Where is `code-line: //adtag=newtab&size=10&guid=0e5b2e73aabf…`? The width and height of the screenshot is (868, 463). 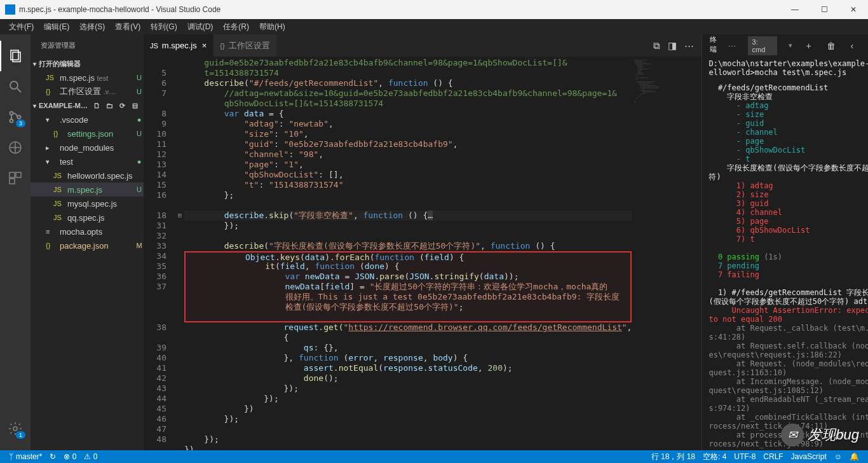 code-line: //adtag=newtab&size=10&guid=0e5b2e73aabf… is located at coordinates (408, 93).